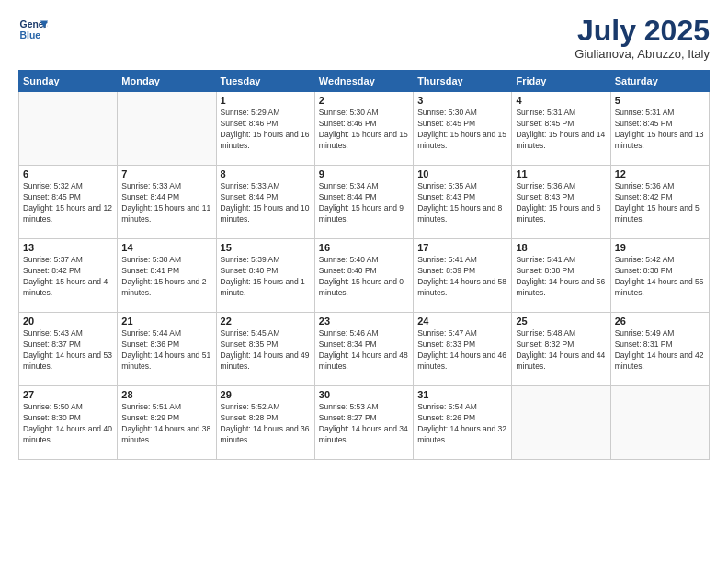 The width and height of the screenshot is (728, 563). Describe the element at coordinates (642, 31) in the screenshot. I see `month-title: July 2025` at that location.